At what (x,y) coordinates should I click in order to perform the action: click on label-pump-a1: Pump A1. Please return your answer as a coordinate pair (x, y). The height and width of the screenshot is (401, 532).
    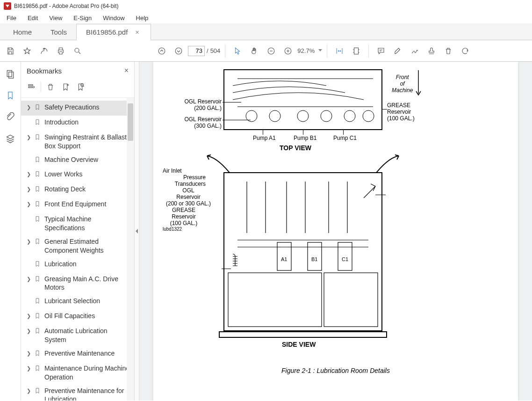
    Looking at the image, I should click on (265, 138).